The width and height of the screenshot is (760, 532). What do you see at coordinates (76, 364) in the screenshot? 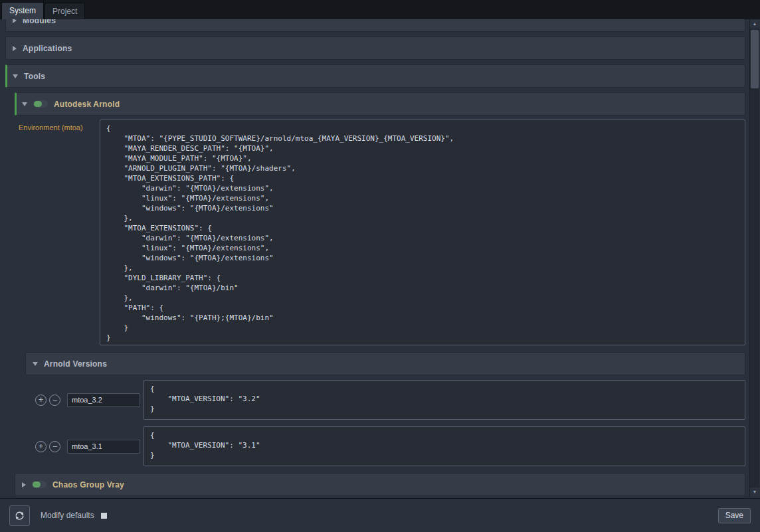
I see `arnold-versions-title: Arnold Versions` at bounding box center [76, 364].